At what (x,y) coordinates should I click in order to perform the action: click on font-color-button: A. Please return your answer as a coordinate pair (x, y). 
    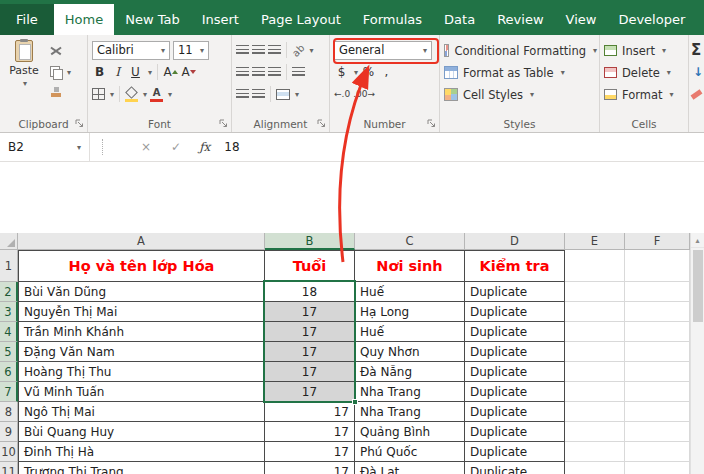
    Looking at the image, I should click on (156, 94).